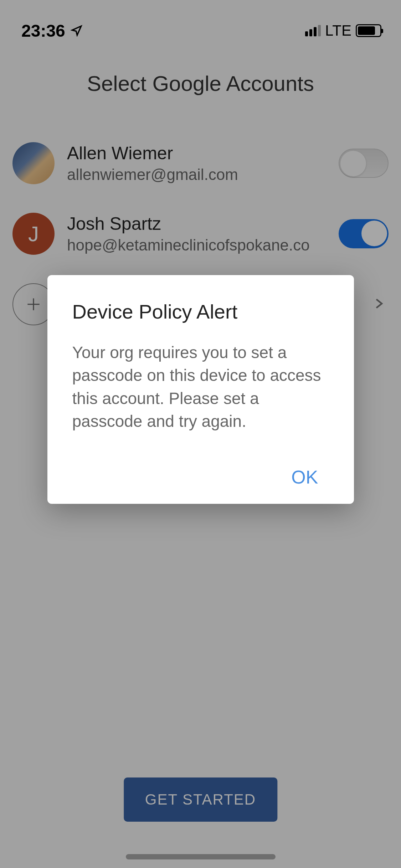 The height and width of the screenshot is (868, 401). What do you see at coordinates (201, 477) in the screenshot?
I see `modal-actions: OK` at bounding box center [201, 477].